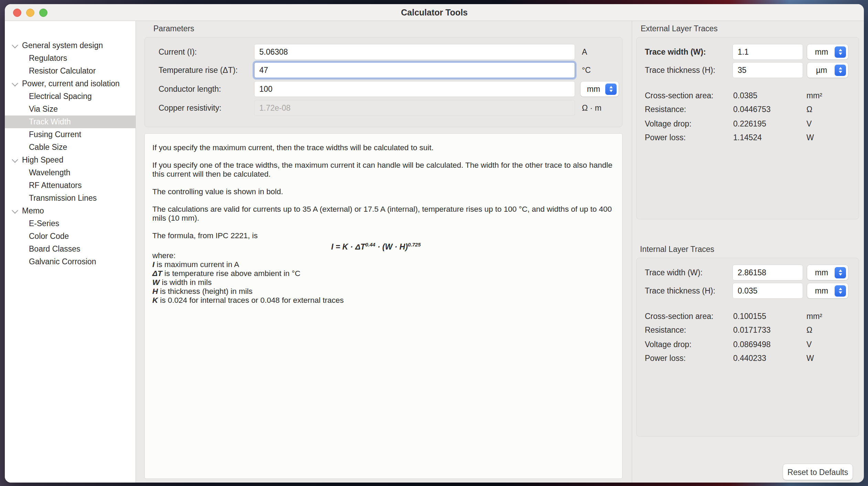 This screenshot has width=868, height=486. Describe the element at coordinates (818, 472) in the screenshot. I see `reset-to-defaults-button: Reset to Defaults` at that location.